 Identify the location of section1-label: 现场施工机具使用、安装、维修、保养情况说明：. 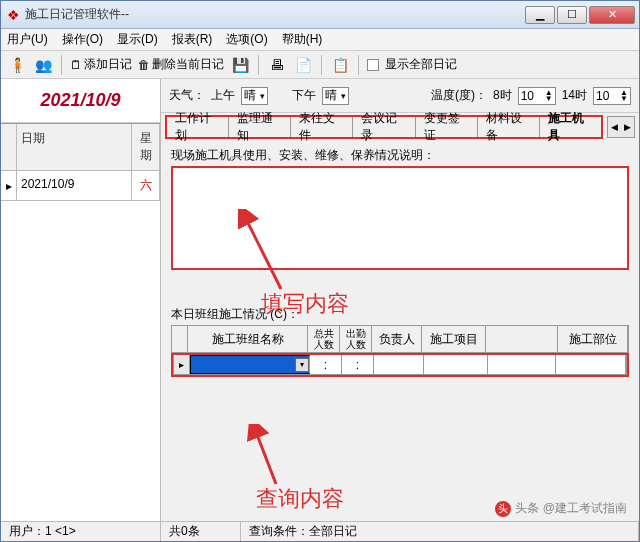
(400, 154).